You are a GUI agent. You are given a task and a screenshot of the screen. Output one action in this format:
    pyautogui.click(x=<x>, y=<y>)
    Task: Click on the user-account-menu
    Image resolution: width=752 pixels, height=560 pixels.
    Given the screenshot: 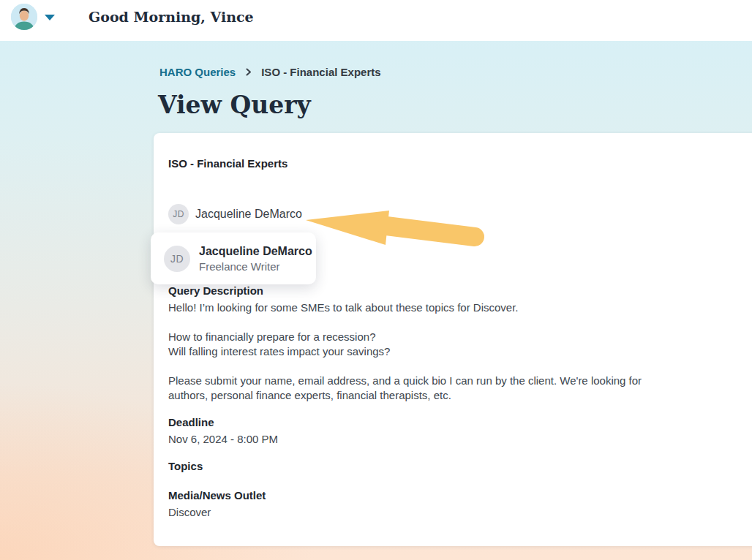 What is the action you would take?
    pyautogui.click(x=33, y=17)
    